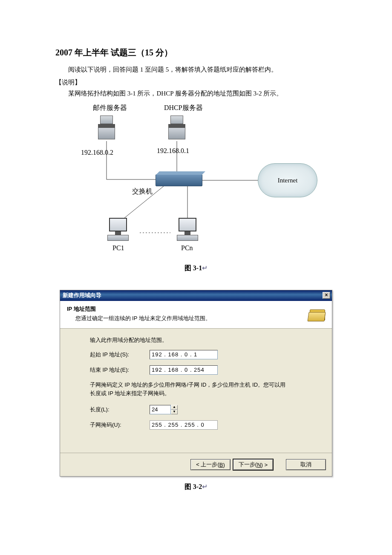 The image size is (392, 555). What do you see at coordinates (205, 340) in the screenshot?
I see `instruction-text: 输入此作用域分配的地址范围。` at bounding box center [205, 340].